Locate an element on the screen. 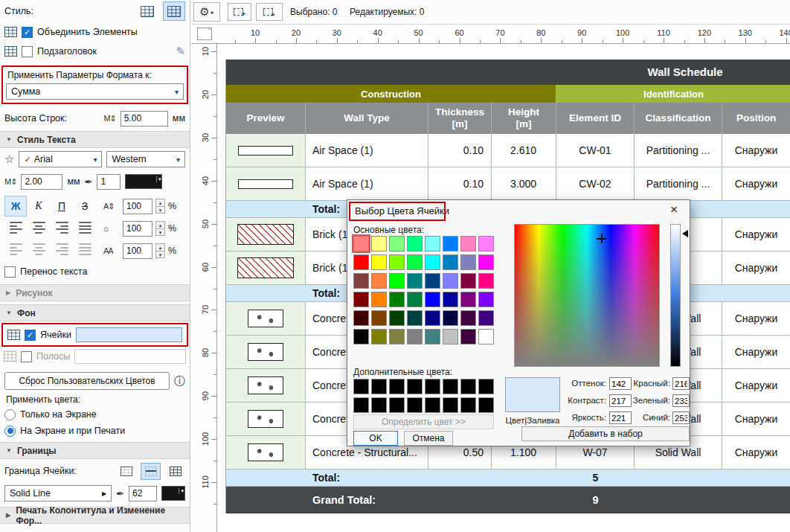  line-spacing-input is located at coordinates (138, 207).